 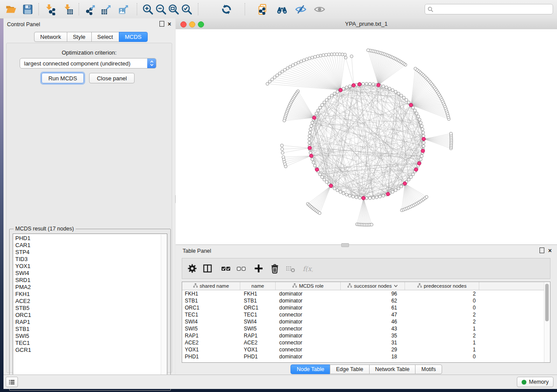 I want to click on table-scrollbar-track, so click(x=547, y=322).